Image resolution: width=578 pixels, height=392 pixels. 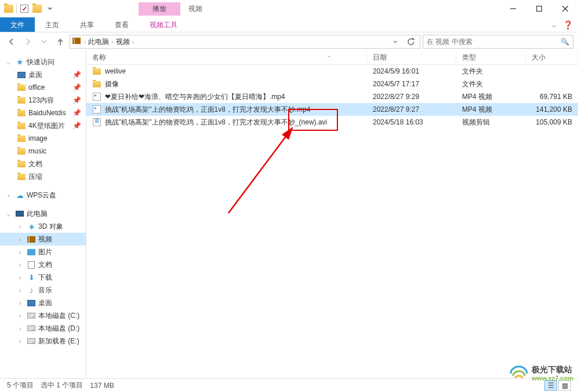 What do you see at coordinates (245, 42) in the screenshot?
I see `address-box: › 此电脑 › 视频 ›` at bounding box center [245, 42].